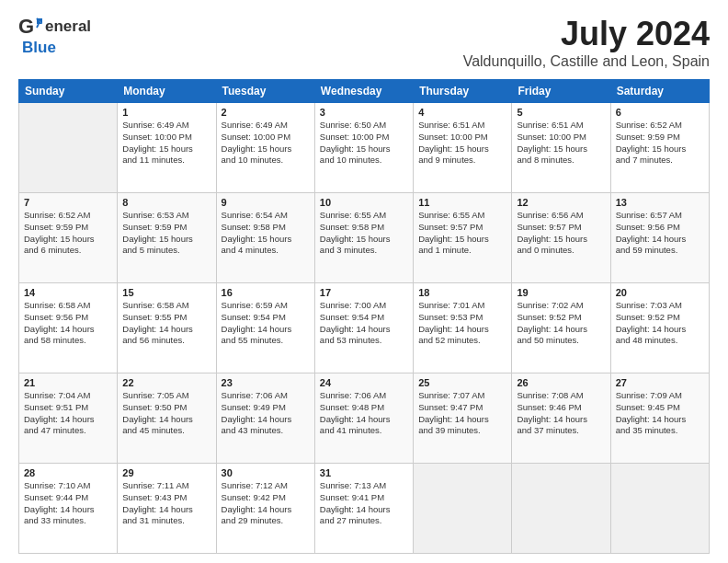  What do you see at coordinates (265, 509) in the screenshot?
I see `calendar-cell: 30Sunrise: 7:12 AM Sunset: 9:42 PM Dayli…` at bounding box center [265, 509].